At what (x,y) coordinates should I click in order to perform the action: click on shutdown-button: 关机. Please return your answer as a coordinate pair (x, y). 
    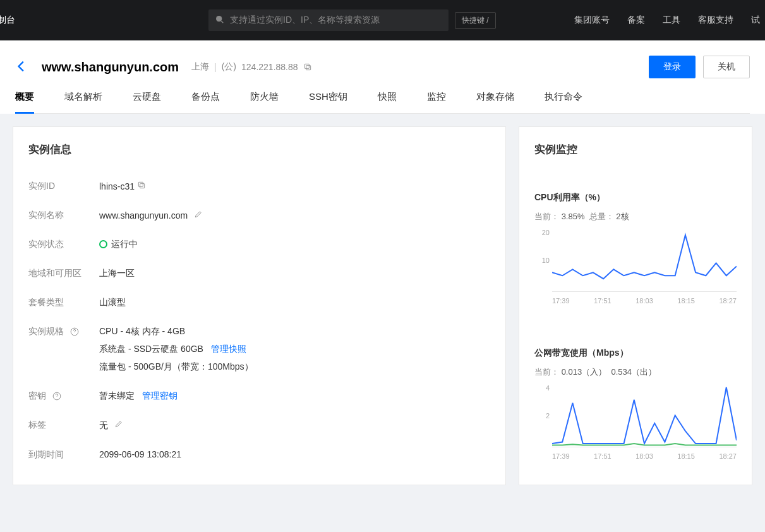
    Looking at the image, I should click on (726, 67).